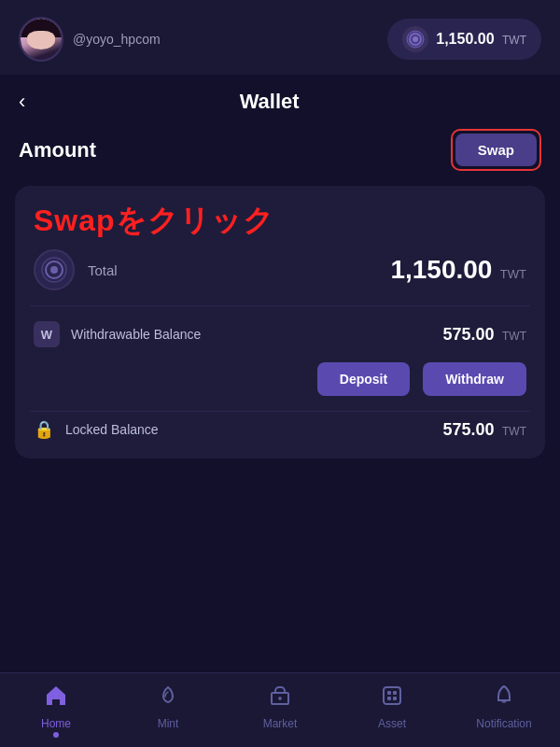  Describe the element at coordinates (392, 711) in the screenshot. I see `nav-item-asset: Asset` at that location.